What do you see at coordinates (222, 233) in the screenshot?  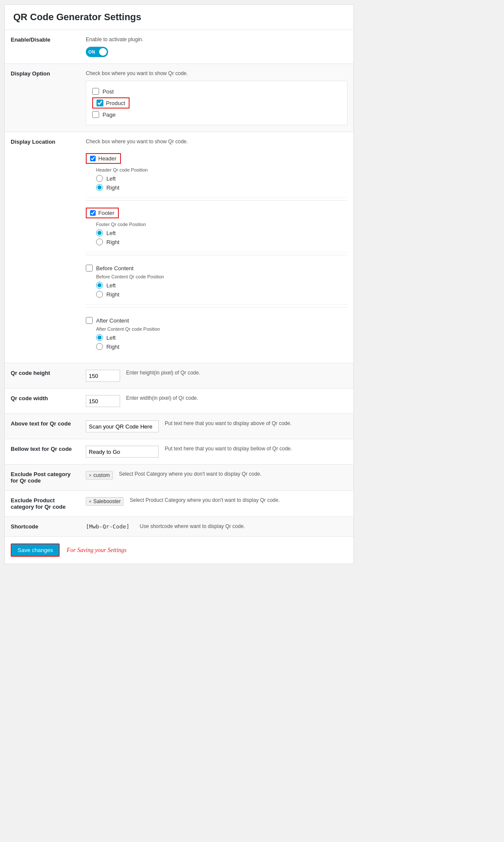 I see `footer-left: Left` at bounding box center [222, 233].